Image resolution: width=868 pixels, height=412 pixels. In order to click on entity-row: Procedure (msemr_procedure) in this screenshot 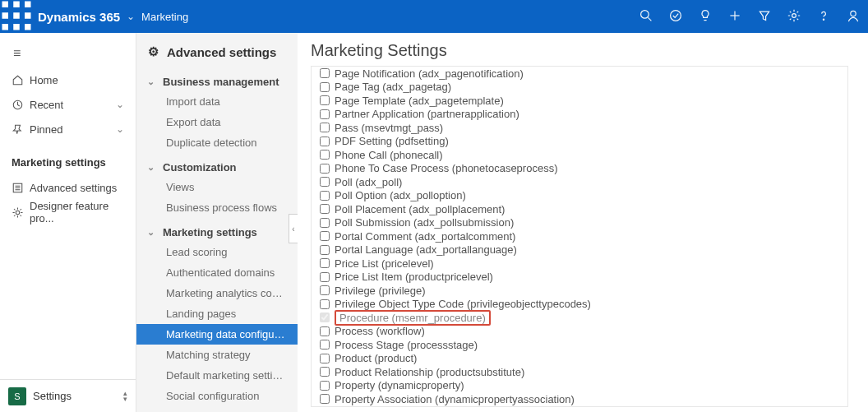, I will do `click(579, 317)`.